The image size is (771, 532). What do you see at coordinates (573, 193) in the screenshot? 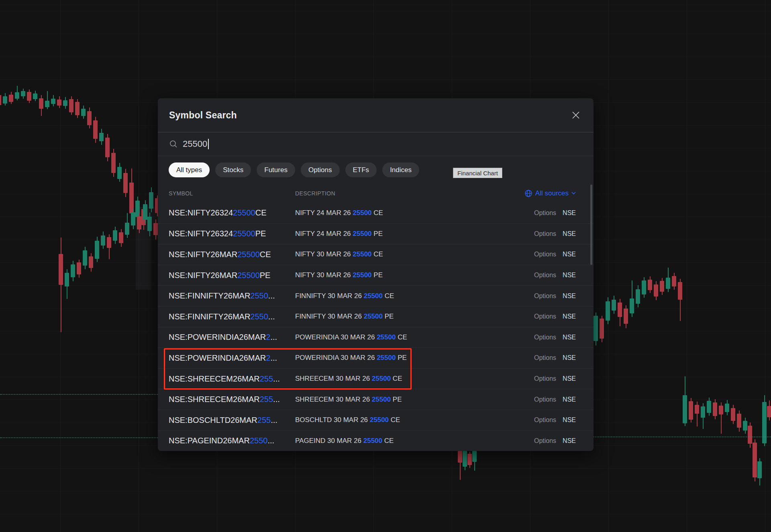
I see `chevron-down-icon` at bounding box center [573, 193].